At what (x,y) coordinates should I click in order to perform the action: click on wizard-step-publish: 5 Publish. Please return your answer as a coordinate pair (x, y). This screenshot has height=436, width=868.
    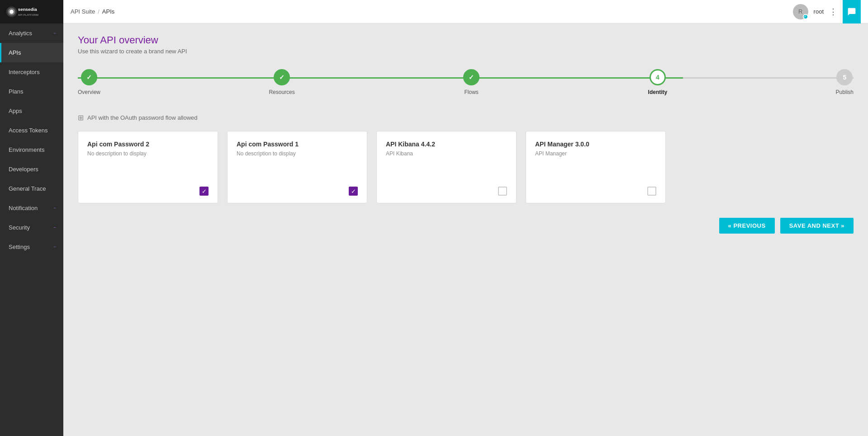
    Looking at the image, I should click on (845, 82).